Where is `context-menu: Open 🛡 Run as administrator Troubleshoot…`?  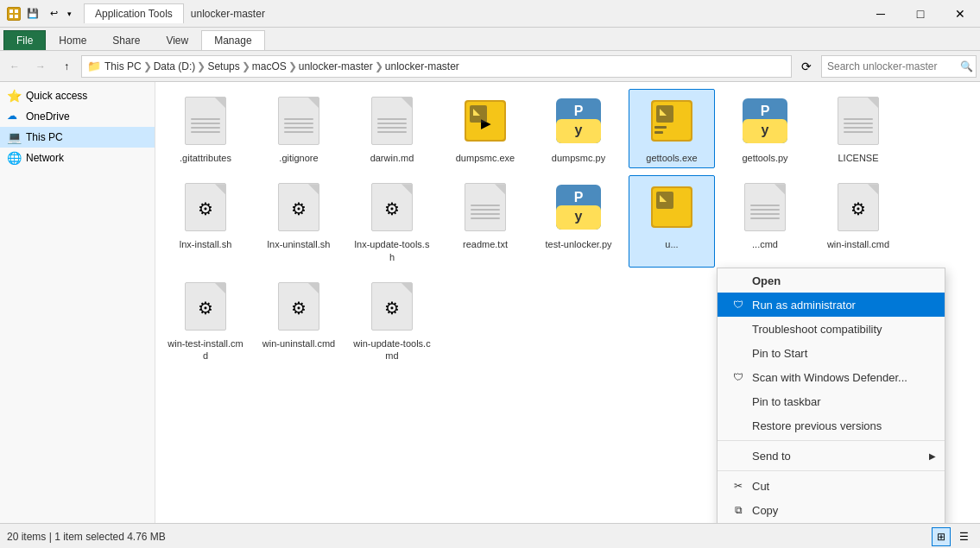
context-menu: Open 🛡 Run as administrator Troubleshoot… is located at coordinates (831, 395).